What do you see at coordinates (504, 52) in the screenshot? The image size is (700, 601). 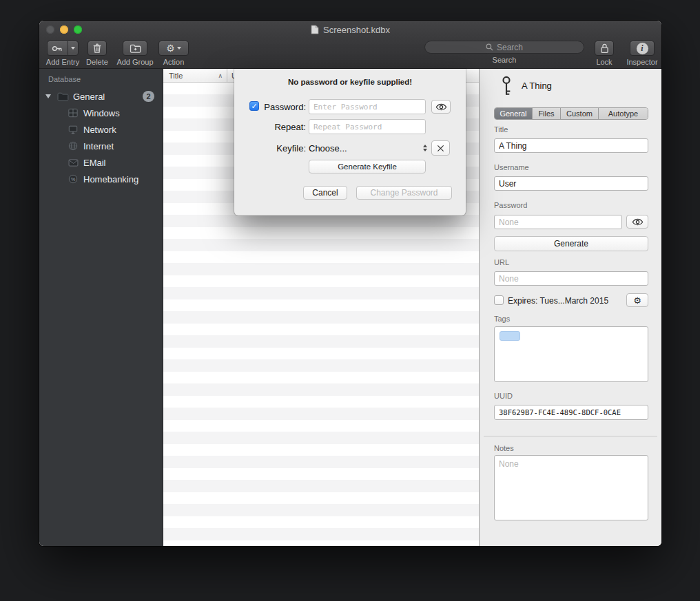 I see `search-group: Search Search` at bounding box center [504, 52].